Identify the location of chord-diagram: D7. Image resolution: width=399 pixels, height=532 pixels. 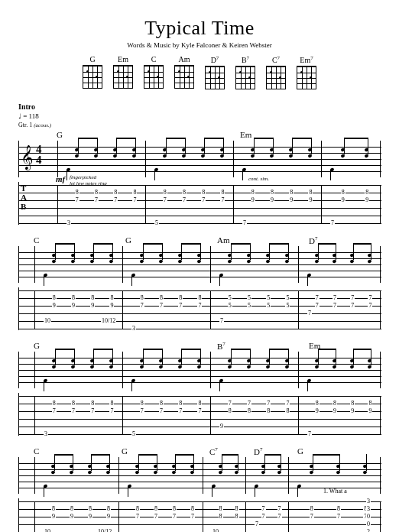
(215, 72).